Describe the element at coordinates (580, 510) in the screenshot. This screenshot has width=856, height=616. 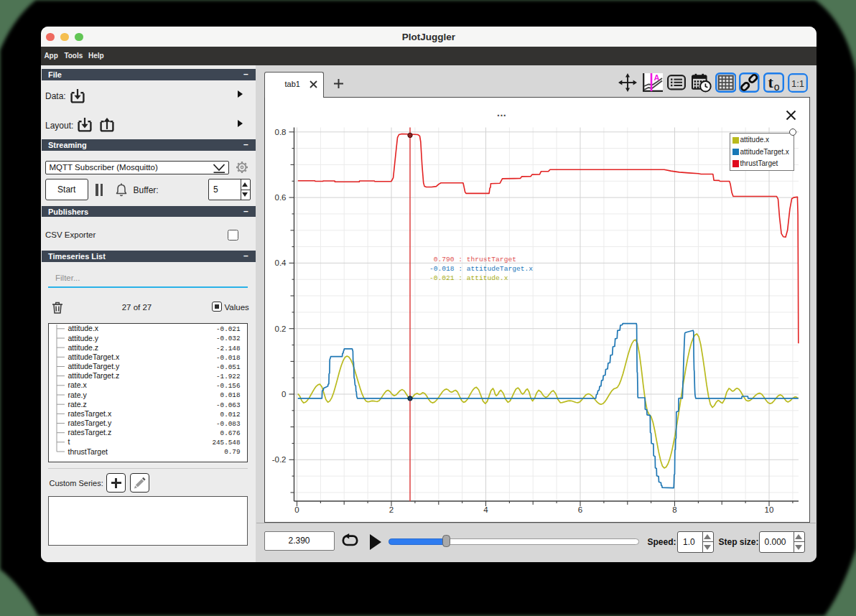
I see `svg-text: 6` at that location.